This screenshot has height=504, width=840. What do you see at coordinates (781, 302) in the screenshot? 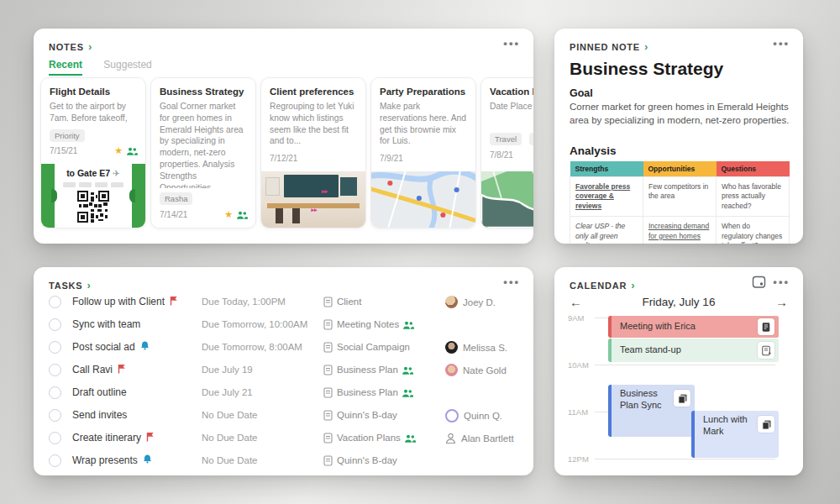
I see `next-day-button: →` at bounding box center [781, 302].